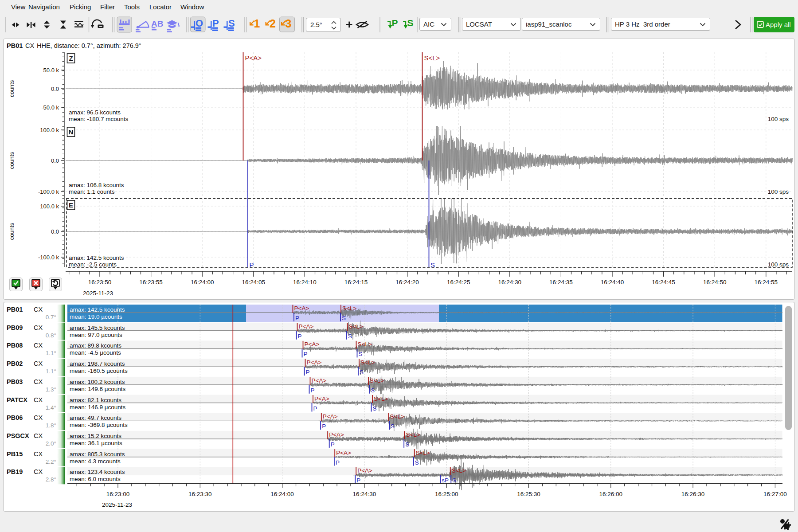 The height and width of the screenshot is (532, 798). What do you see at coordinates (51, 443) in the screenshot?
I see `svg-text: 2.0°` at bounding box center [51, 443].